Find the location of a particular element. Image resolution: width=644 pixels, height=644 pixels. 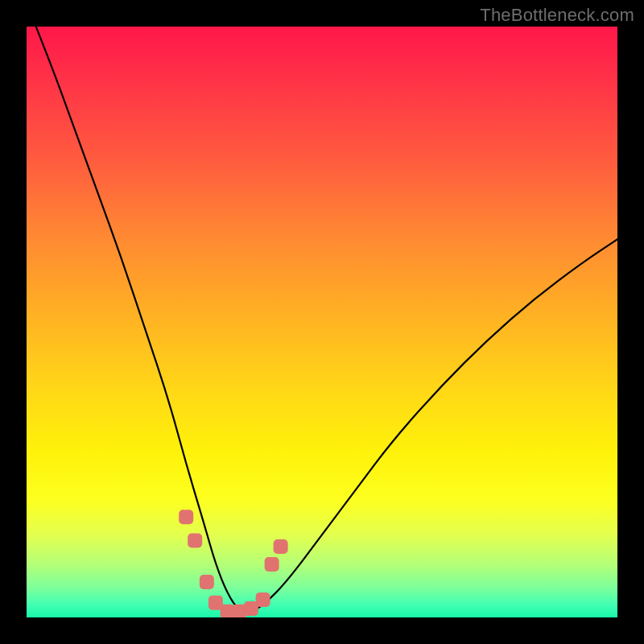

watermark-text: TheBottleneck.com is located at coordinates (557, 15).